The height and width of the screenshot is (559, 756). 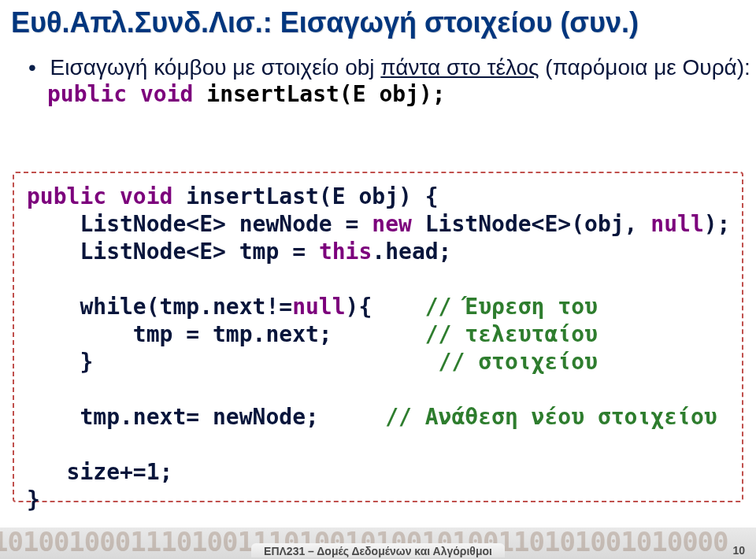 What do you see at coordinates (345, 252) in the screenshot?
I see `keyword-this: this` at bounding box center [345, 252].